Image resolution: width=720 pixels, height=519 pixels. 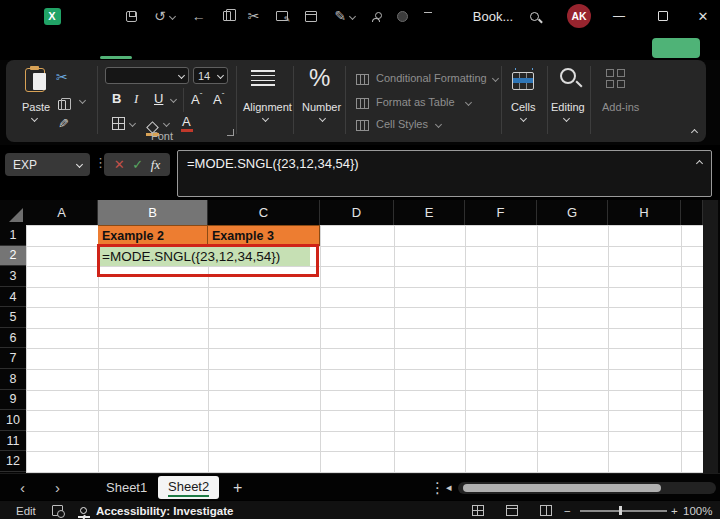 What do you see at coordinates (120, 164) in the screenshot?
I see `cancel-icon: ✕` at bounding box center [120, 164].